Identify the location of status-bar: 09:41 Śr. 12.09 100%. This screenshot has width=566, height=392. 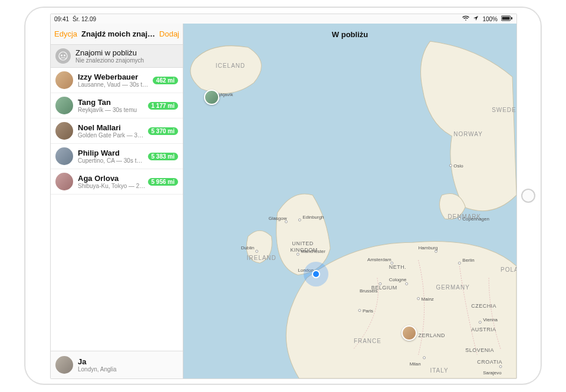
(284, 19).